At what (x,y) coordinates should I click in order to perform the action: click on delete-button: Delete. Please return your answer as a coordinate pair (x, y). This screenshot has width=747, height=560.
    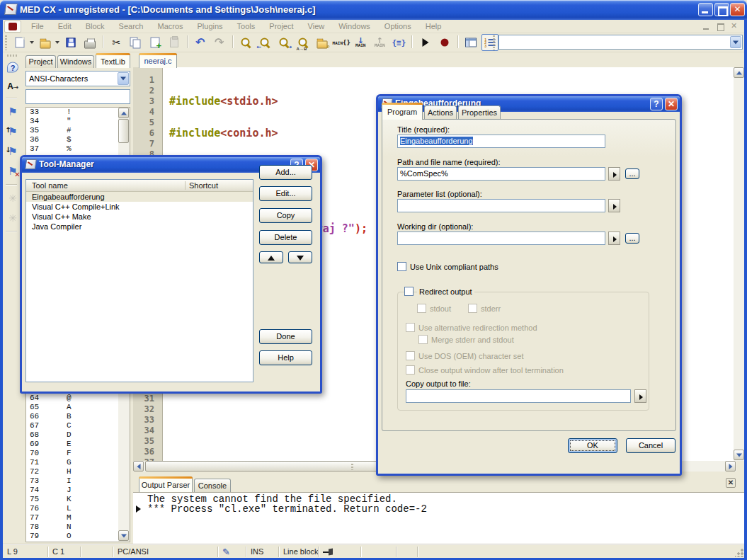
    Looking at the image, I should click on (286, 238).